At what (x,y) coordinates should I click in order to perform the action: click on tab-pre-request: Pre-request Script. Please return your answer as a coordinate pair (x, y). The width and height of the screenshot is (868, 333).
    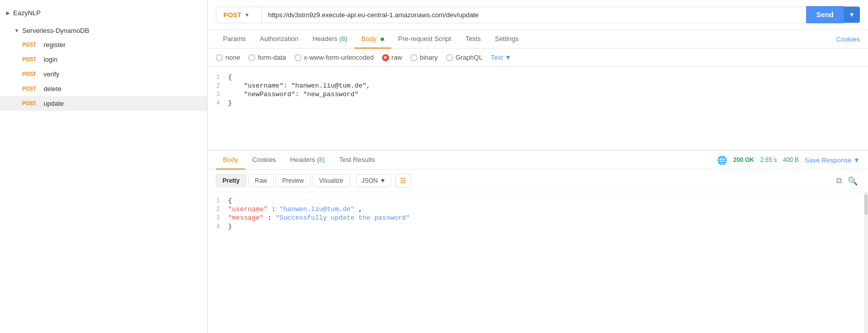
    Looking at the image, I should click on (425, 39).